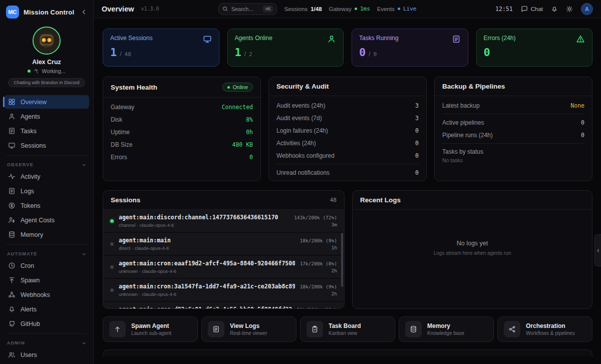 The image size is (601, 364). Describe the element at coordinates (598, 250) in the screenshot. I see `right-drawer-handle` at that location.